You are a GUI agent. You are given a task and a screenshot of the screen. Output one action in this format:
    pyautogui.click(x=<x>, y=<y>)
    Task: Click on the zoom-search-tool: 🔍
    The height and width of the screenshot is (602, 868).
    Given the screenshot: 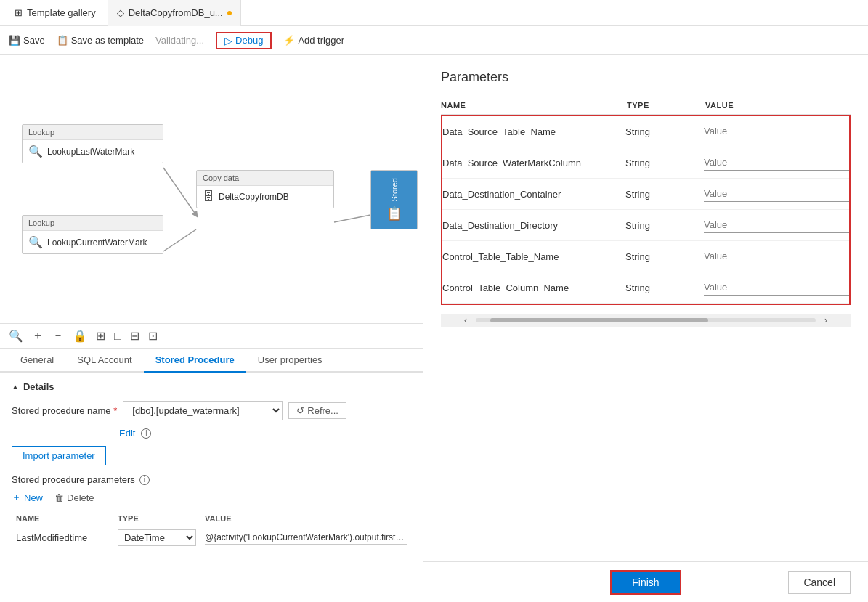 What is the action you would take?
    pyautogui.click(x=16, y=335)
    